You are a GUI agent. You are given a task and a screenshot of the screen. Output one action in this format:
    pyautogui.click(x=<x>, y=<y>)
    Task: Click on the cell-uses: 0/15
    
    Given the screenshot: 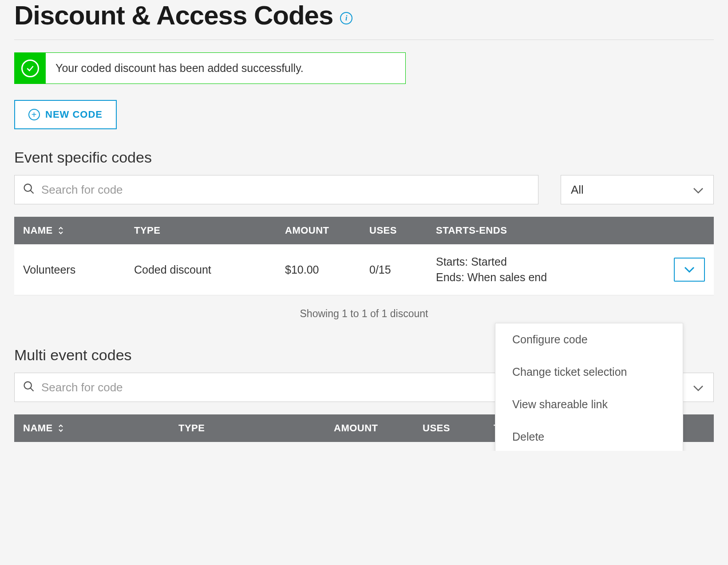 What is the action you would take?
    pyautogui.click(x=394, y=270)
    